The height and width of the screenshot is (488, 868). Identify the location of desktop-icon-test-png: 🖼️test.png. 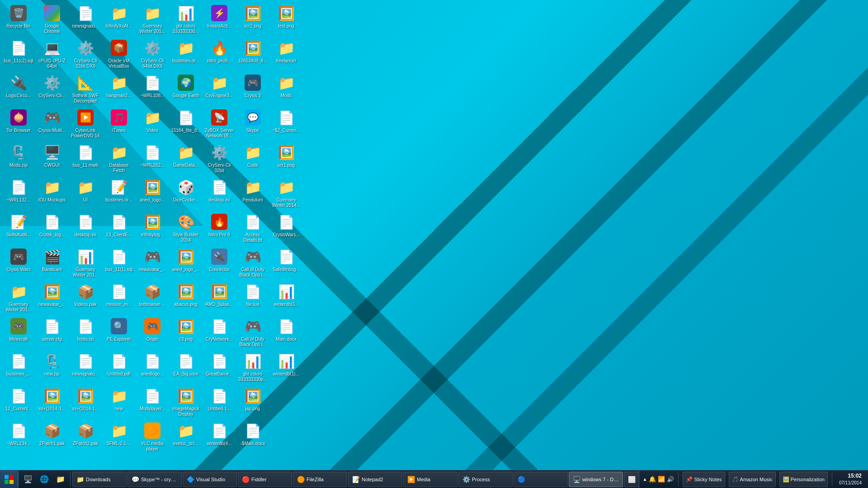
(286, 19).